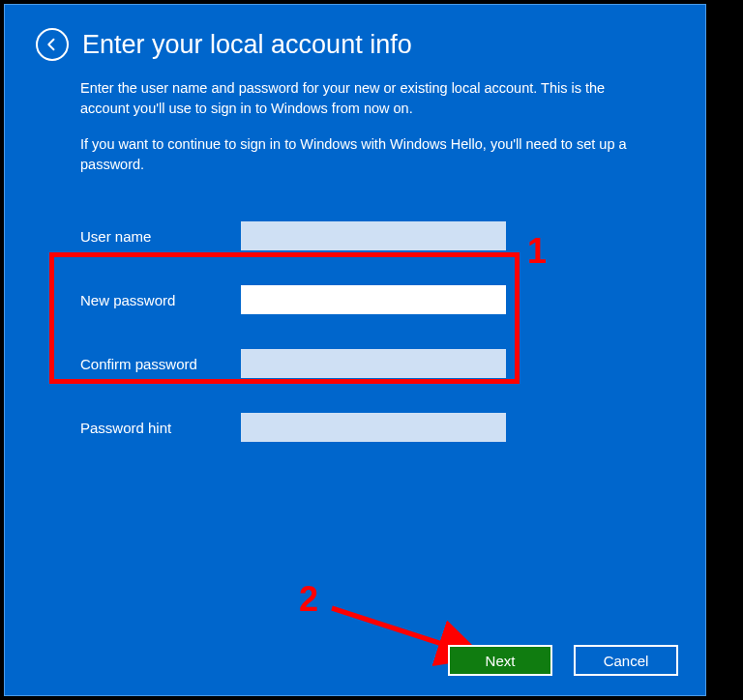  I want to click on newpassword-label: New password, so click(161, 300).